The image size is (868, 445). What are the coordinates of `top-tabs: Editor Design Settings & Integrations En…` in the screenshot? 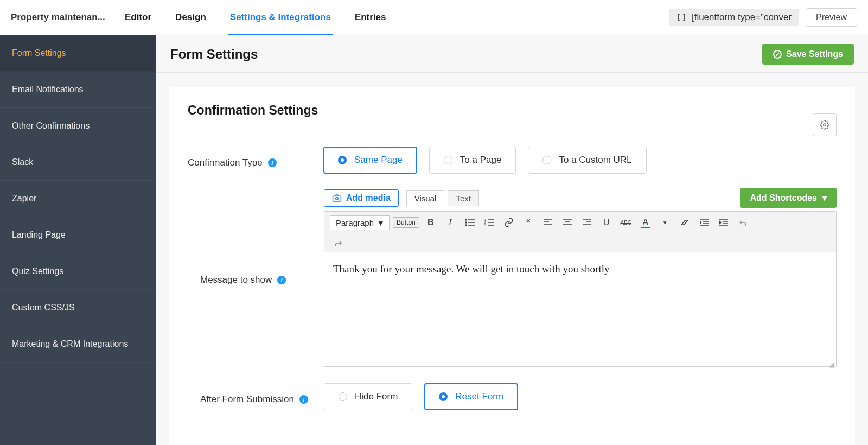 It's located at (256, 17).